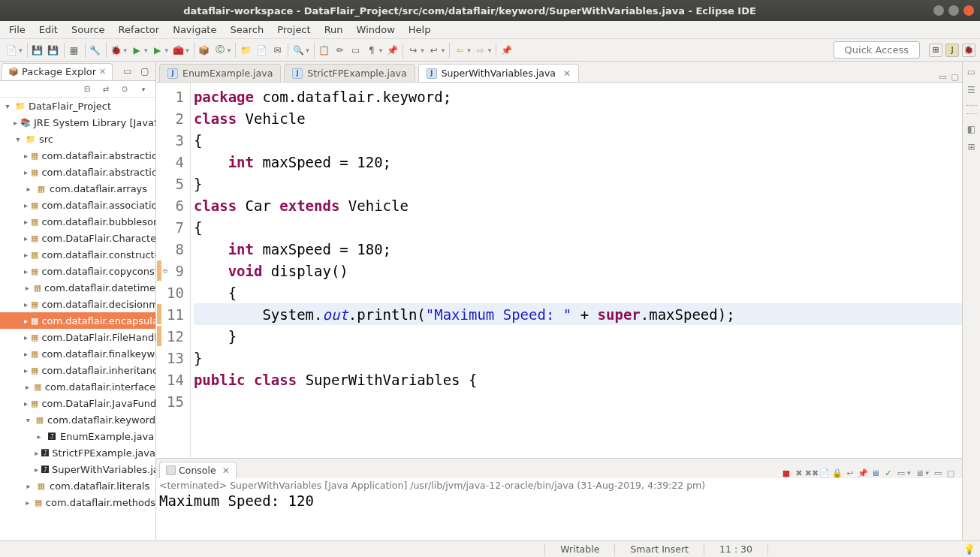 This screenshot has width=980, height=557. What do you see at coordinates (972, 72) in the screenshot?
I see `outline-strip-icon: ▭` at bounding box center [972, 72].